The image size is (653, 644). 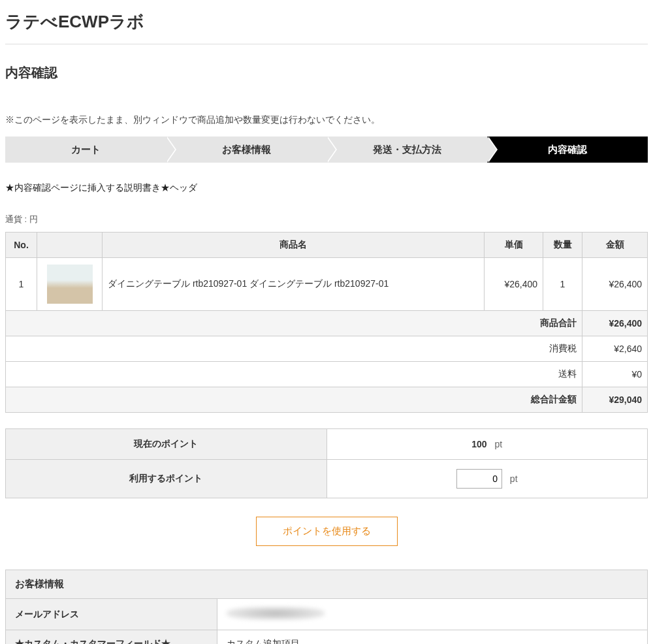 What do you see at coordinates (615, 349) in the screenshot?
I see `summary-value: ¥2,640` at bounding box center [615, 349].